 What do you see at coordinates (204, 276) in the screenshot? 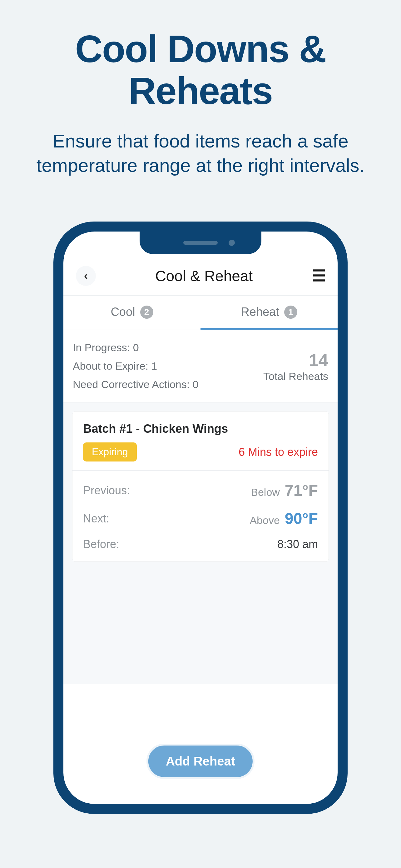
I see `page-title: Cool & Reheat` at bounding box center [204, 276].